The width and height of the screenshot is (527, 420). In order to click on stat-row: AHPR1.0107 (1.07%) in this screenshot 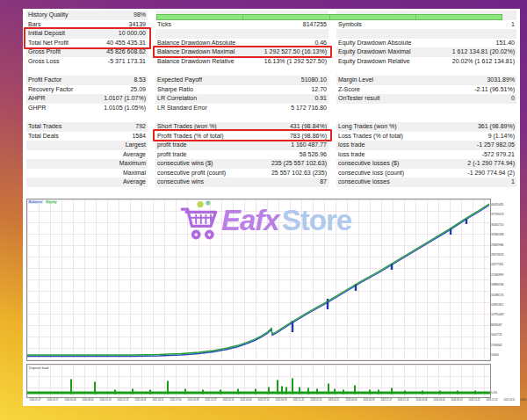, I will do `click(87, 98)`.